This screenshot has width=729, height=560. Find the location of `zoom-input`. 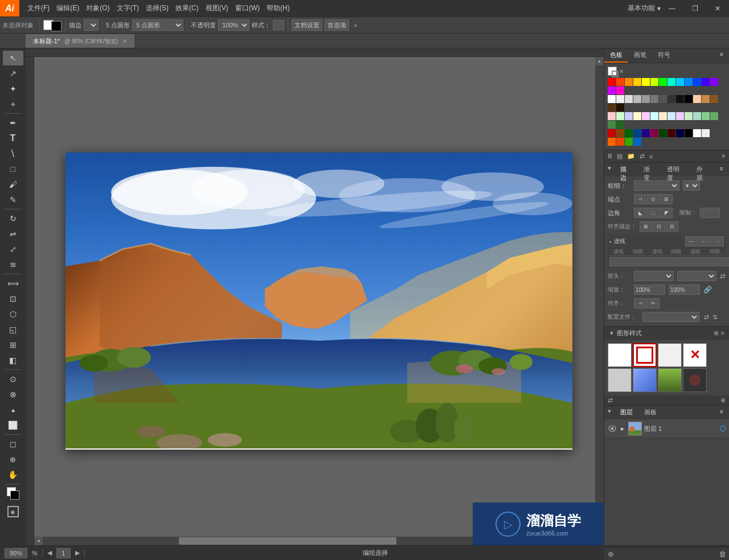

zoom-input is located at coordinates (16, 553).